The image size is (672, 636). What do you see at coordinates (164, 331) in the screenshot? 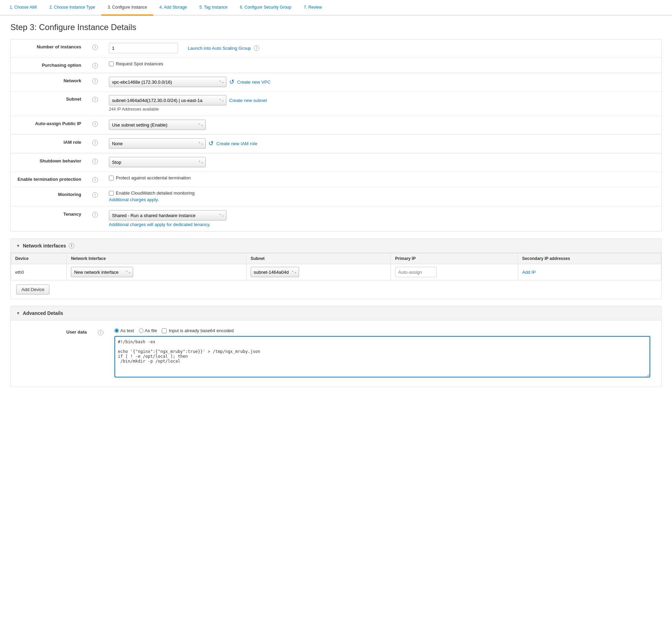
I see `base64-checkbox` at bounding box center [164, 331].